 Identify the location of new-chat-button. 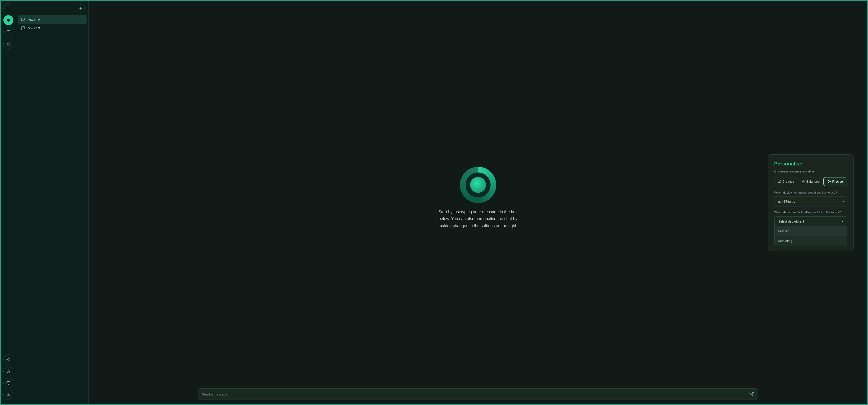
(81, 8).